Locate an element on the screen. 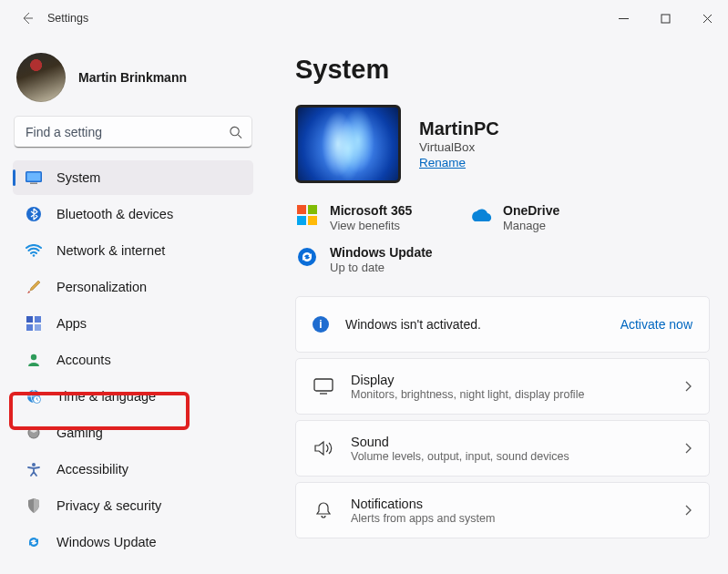 The width and height of the screenshot is (728, 574). card-subtitle: Alerts from apps and system is located at coordinates (423, 518).